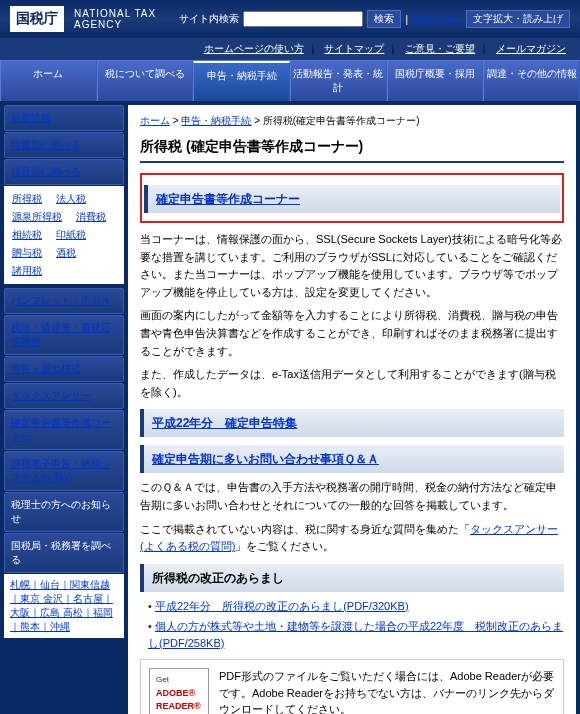  What do you see at coordinates (61, 470) in the screenshot?
I see `side-etax: 国税電子申告・納税システム(e-Tax)` at bounding box center [61, 470].